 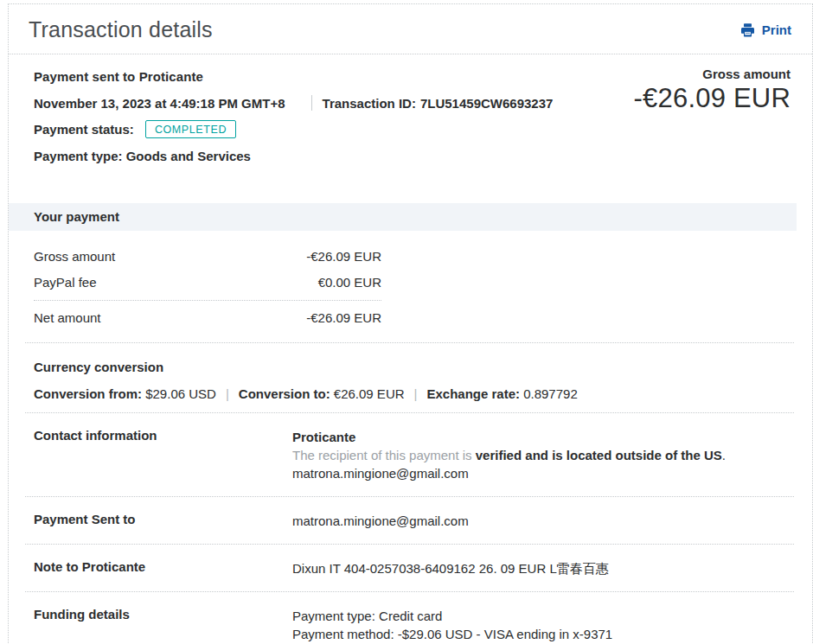 I want to click on note-label: Note to Proticante, so click(x=163, y=569).